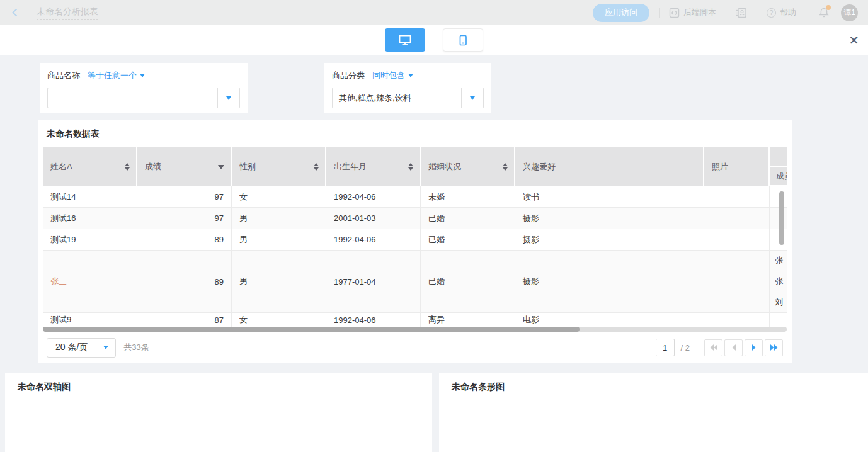 Image resolution: width=868 pixels, height=452 pixels. Describe the element at coordinates (854, 40) in the screenshot. I see `close-icon: ✕` at that location.